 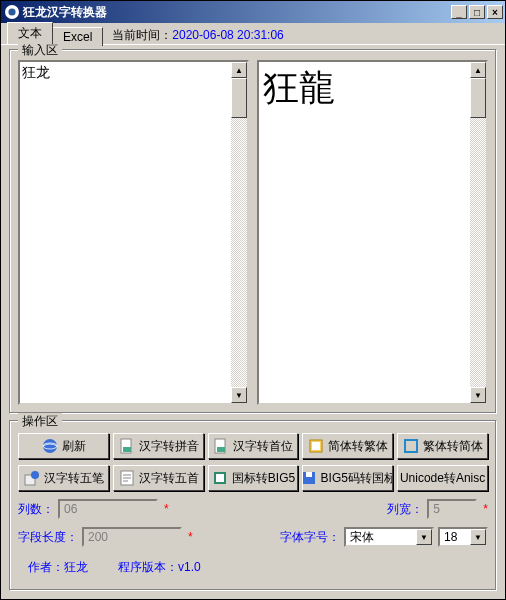 What do you see at coordinates (411, 446) in the screenshot?
I see `frame-icon` at bounding box center [411, 446].